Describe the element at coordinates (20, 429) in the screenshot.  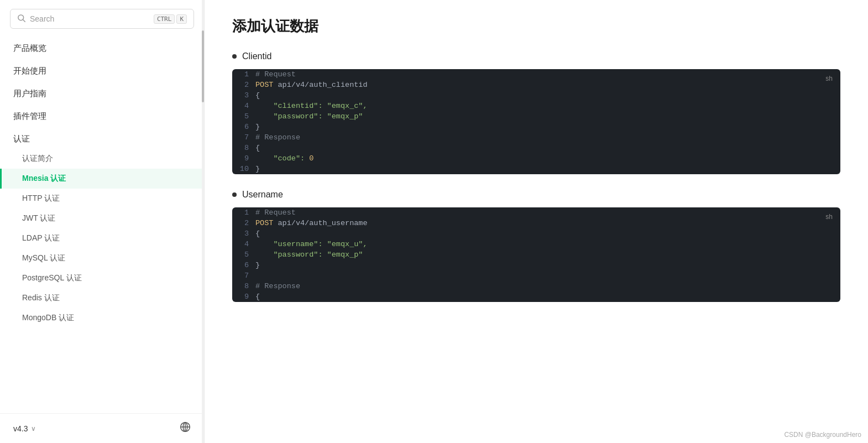
I see `version-label: v4.3` at that location.